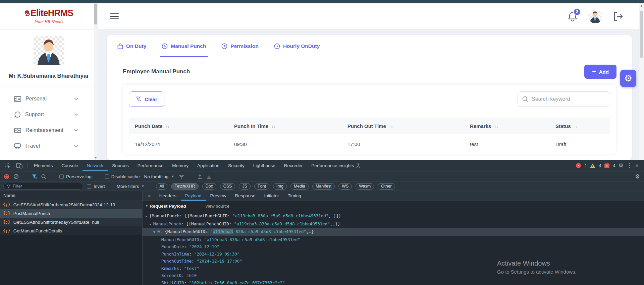 The width and height of the screenshot is (644, 285). Describe the element at coordinates (262, 186) in the screenshot. I see `filter-chip-font: Font` at that location.